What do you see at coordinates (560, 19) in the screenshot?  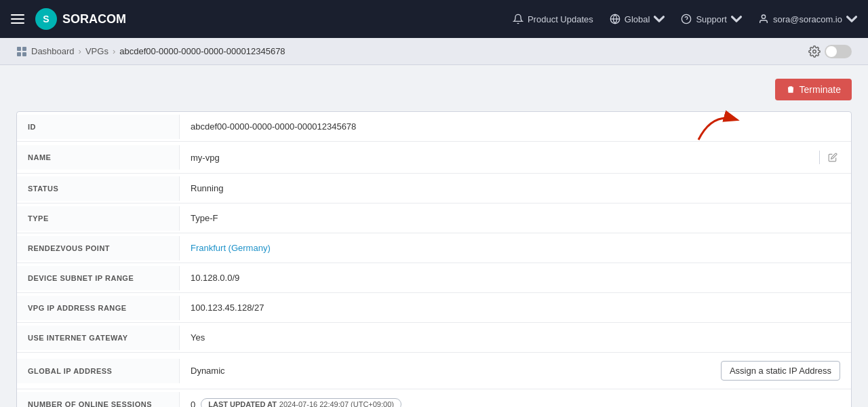 I see `product-updates-label: Product Updates` at bounding box center [560, 19].